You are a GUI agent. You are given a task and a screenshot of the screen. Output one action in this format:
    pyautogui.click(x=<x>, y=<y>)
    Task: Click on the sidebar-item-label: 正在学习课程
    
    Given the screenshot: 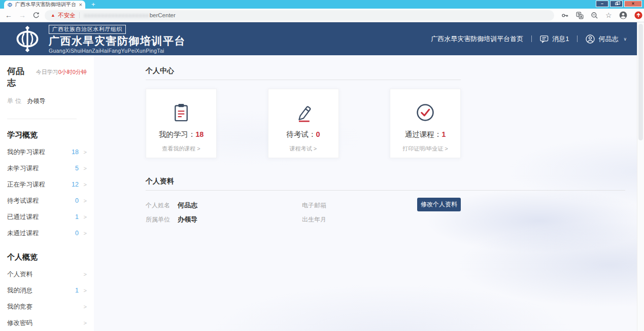 What is the action you would take?
    pyautogui.click(x=26, y=185)
    